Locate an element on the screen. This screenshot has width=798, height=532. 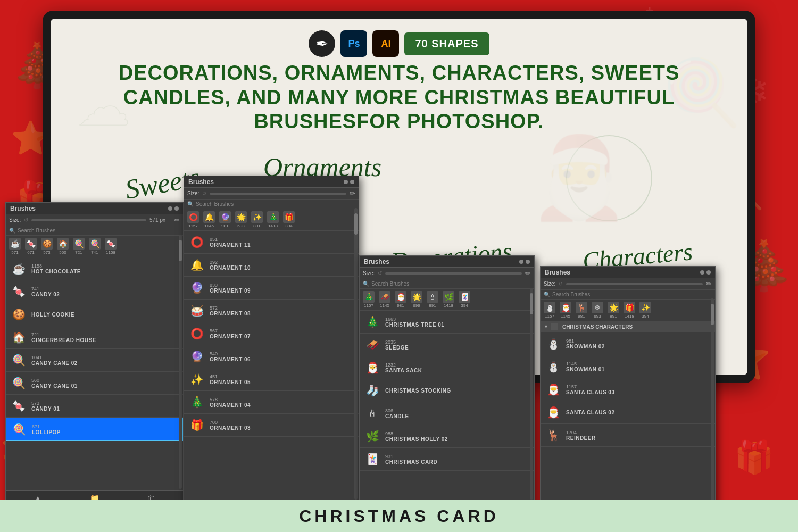
panel-1-size-slider is located at coordinates (89, 220).